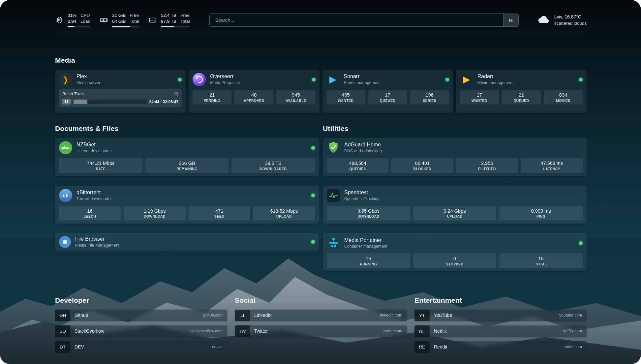  I want to click on service-card-nzbget: nzbget NZBGet Usenet downloader 744.21 M…, so click(187, 157).